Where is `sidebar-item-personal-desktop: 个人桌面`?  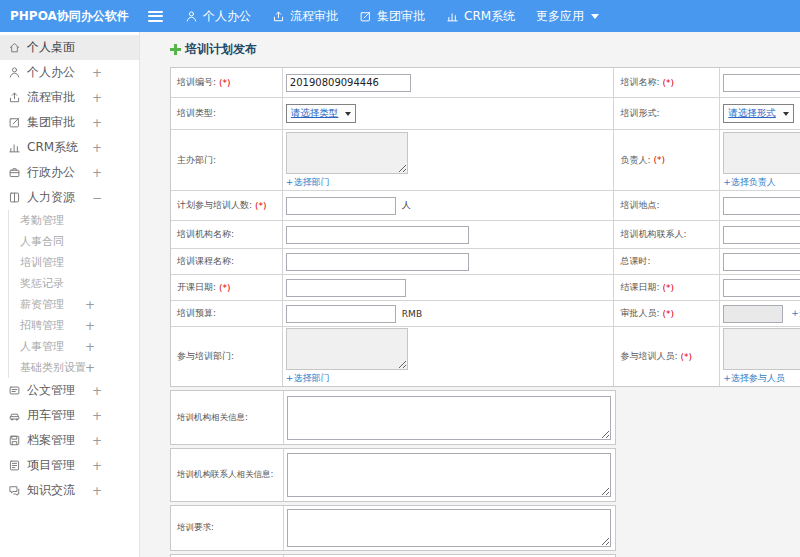
sidebar-item-personal-desktop: 个人桌面 is located at coordinates (70, 48).